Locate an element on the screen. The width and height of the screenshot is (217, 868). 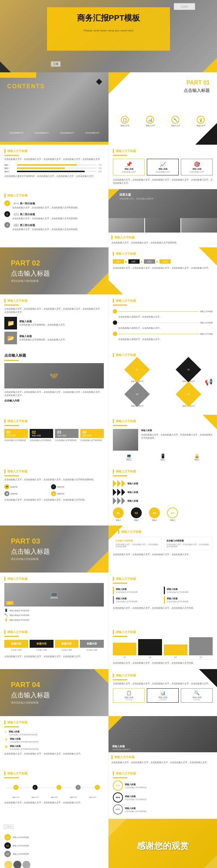
prog-bar-1-fill is located at coordinates (47, 165).